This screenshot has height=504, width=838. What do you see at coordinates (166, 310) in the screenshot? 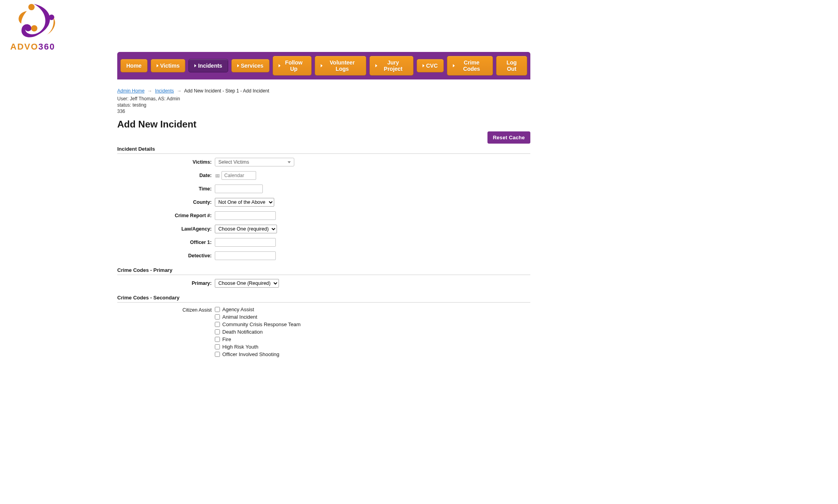
I see `label-citizen-assist: Citizen Assist` at bounding box center [166, 310].